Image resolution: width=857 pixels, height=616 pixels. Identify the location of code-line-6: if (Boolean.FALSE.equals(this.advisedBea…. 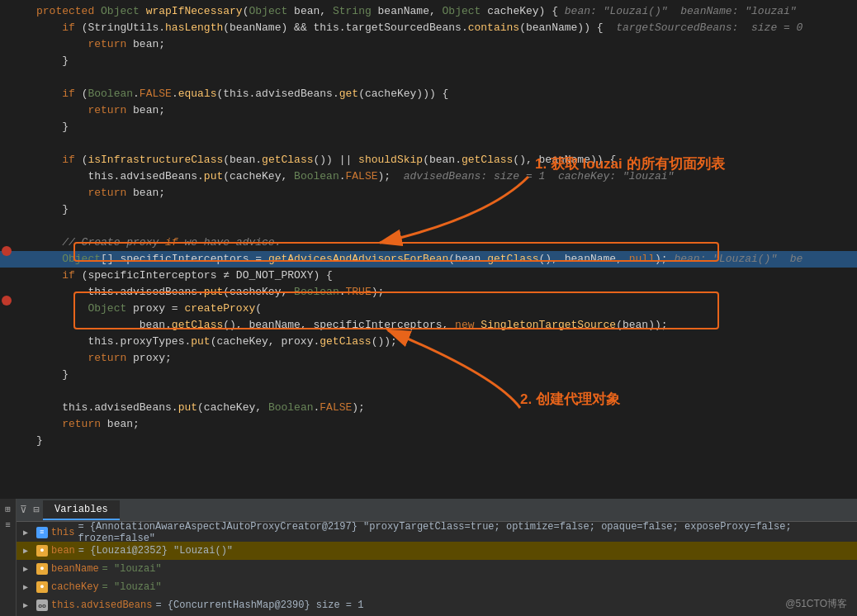
(428, 94).